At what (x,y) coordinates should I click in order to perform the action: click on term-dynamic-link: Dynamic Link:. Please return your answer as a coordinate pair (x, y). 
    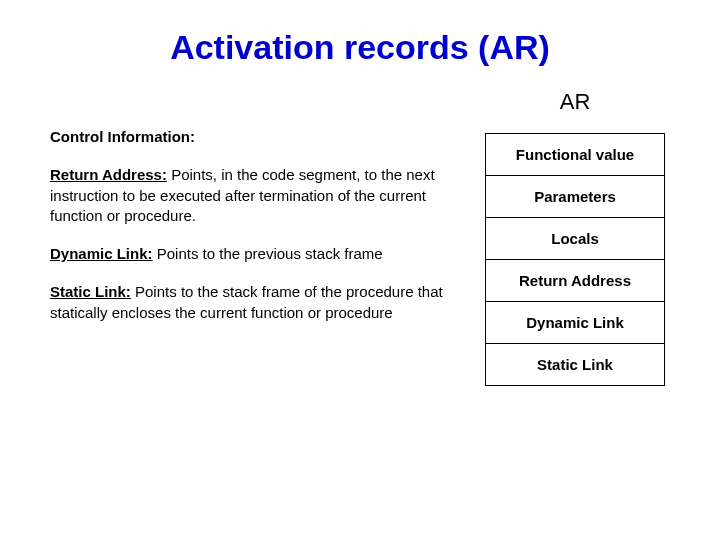
    Looking at the image, I should click on (102, 254).